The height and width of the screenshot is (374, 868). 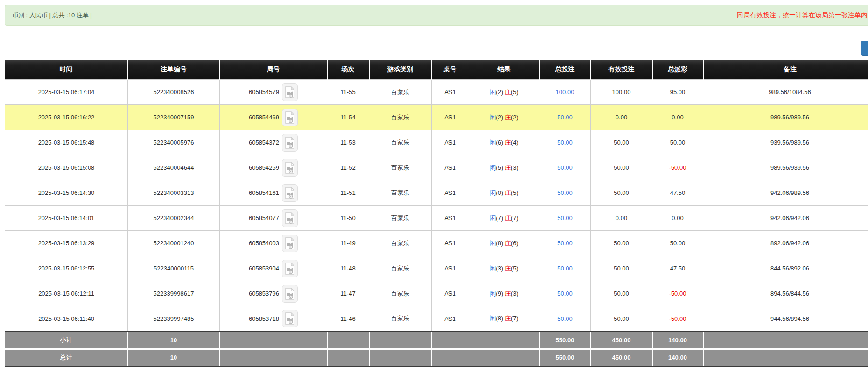 I want to click on cell-payout: 47.50, so click(x=678, y=193).